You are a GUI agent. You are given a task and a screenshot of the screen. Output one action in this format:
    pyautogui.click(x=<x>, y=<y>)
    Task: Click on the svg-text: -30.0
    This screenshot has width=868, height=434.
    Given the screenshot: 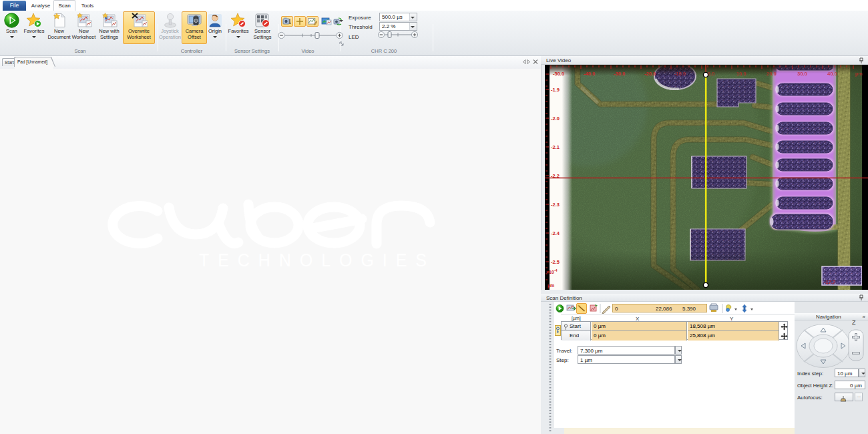 What is the action you would take?
    pyautogui.click(x=620, y=73)
    